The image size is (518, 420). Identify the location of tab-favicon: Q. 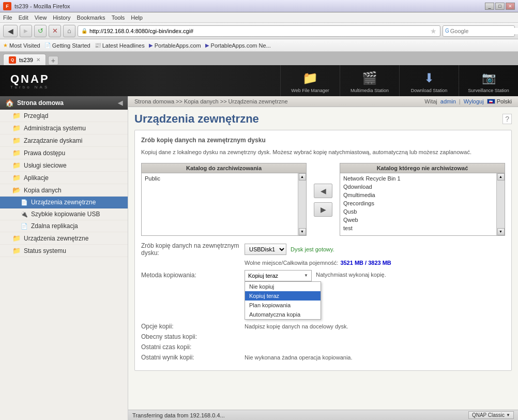
(12, 60).